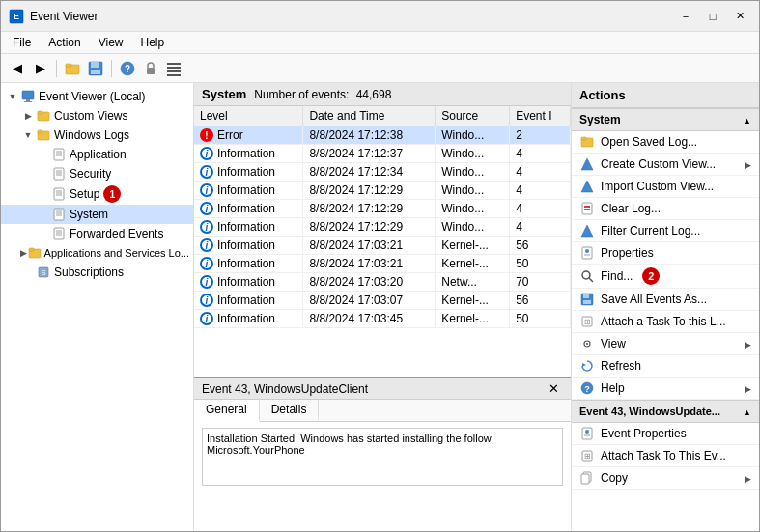 This screenshot has width=760, height=532. Describe the element at coordinates (97, 154) in the screenshot. I see `sidebar-item-application: Application` at that location.